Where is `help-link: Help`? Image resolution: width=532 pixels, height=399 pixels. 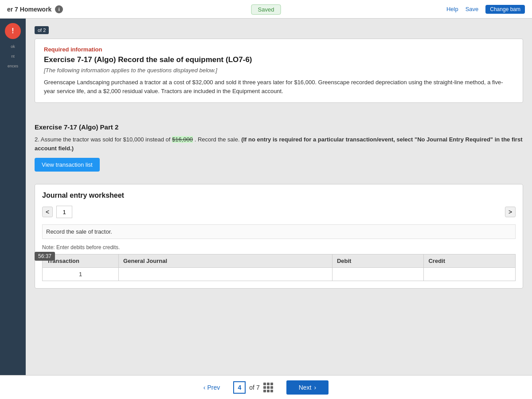 help-link: Help is located at coordinates (452, 9).